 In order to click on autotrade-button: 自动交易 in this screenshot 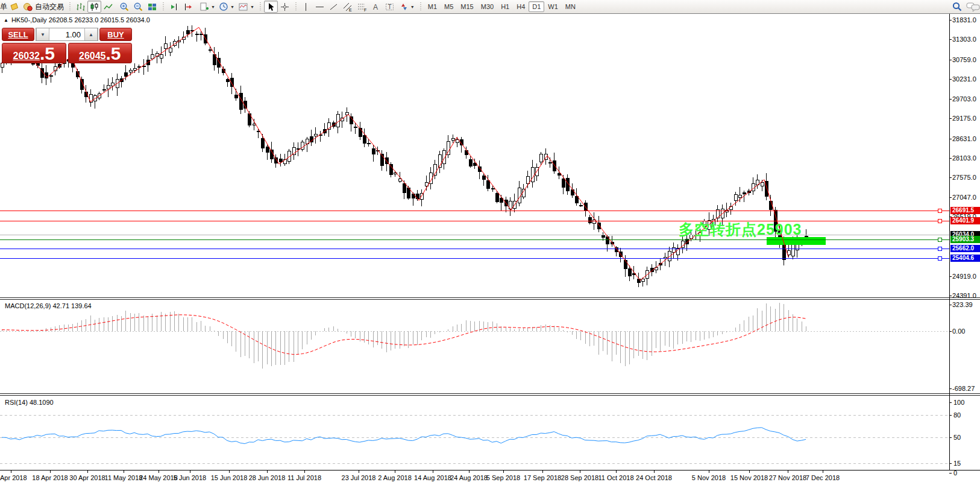, I will do `click(43, 7)`.